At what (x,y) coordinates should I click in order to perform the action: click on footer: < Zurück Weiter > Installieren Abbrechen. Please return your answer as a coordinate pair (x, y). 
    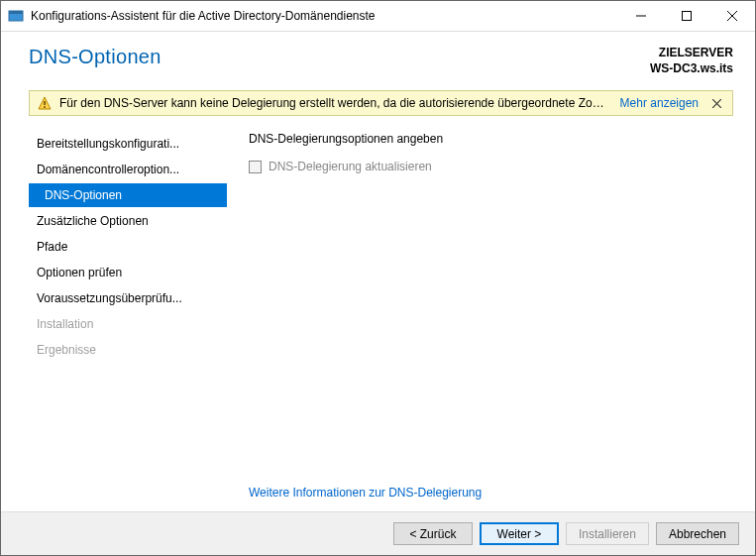
    Looking at the image, I should click on (378, 533).